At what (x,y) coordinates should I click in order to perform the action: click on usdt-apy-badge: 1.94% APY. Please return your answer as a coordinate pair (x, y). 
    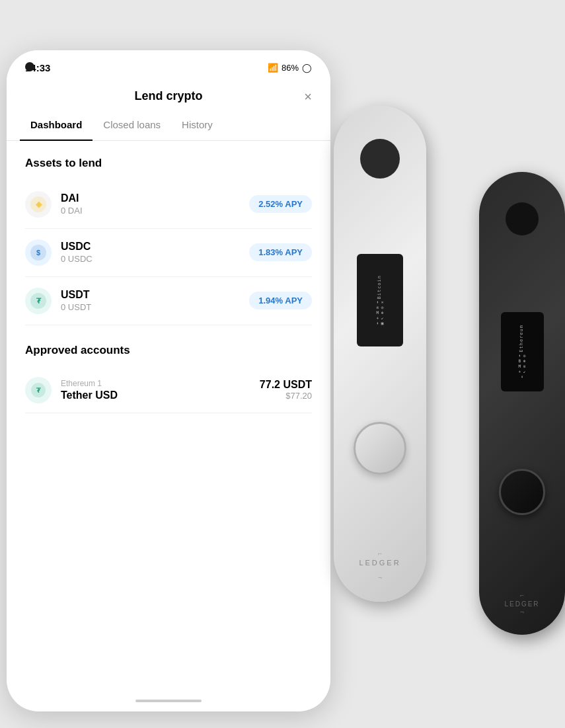
    Looking at the image, I should click on (280, 300).